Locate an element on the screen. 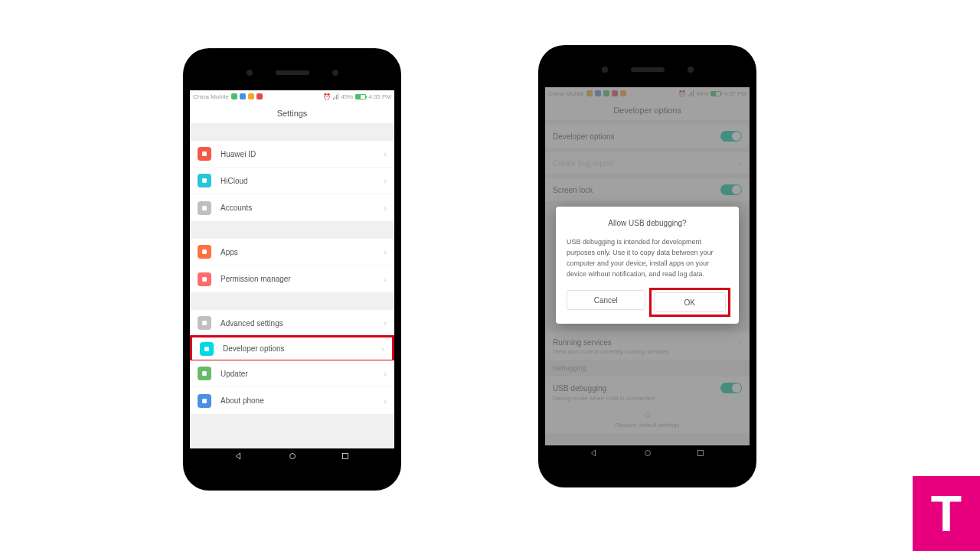  alarm-icon: ⏰ is located at coordinates (327, 96).